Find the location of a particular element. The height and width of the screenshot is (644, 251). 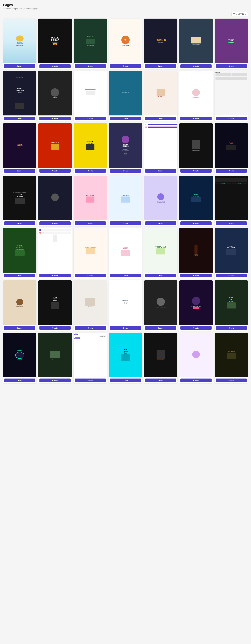

template-preview-restaurant: Fine Dining is located at coordinates (231, 355).